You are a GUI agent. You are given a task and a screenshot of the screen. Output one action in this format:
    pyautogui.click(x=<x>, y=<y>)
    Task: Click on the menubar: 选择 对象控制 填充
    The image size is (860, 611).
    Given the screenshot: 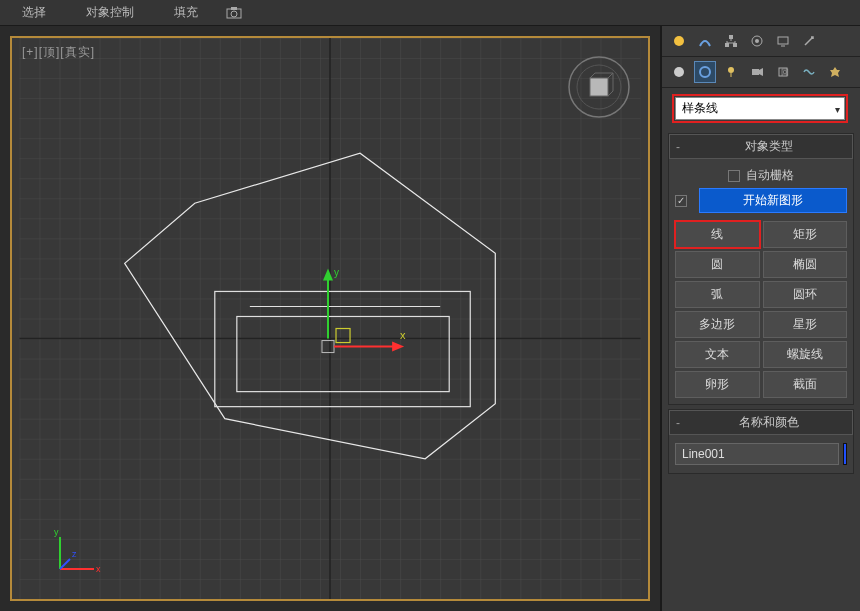 What is the action you would take?
    pyautogui.click(x=430, y=13)
    